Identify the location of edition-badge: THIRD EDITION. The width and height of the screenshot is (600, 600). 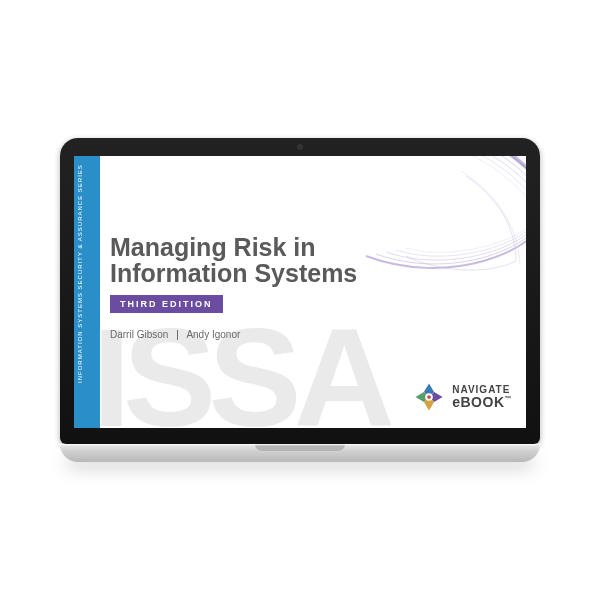
(166, 304).